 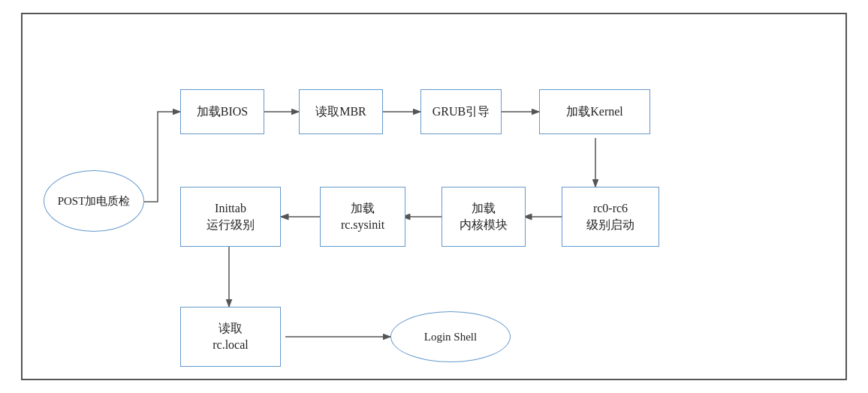 What do you see at coordinates (484, 217) in the screenshot?
I see `node-kernel-mod: 加载 内核模块` at bounding box center [484, 217].